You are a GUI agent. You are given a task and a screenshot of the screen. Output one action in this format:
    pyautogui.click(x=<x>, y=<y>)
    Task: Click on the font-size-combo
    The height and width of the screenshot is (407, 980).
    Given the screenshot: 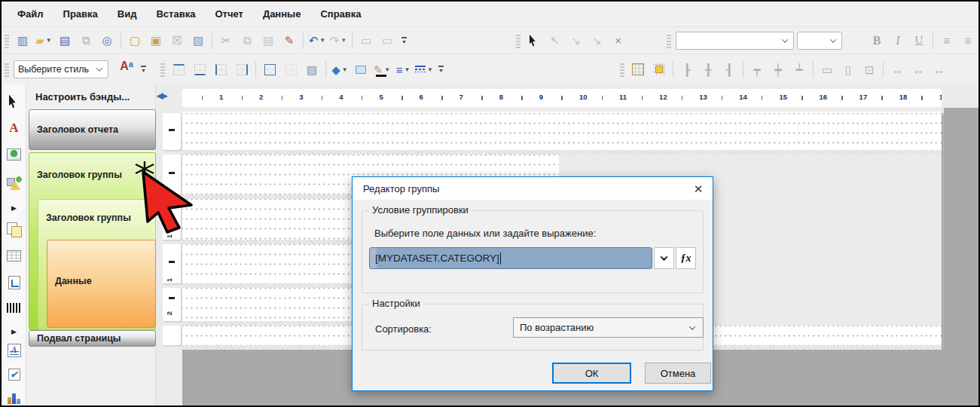 What is the action you would take?
    pyautogui.click(x=820, y=41)
    